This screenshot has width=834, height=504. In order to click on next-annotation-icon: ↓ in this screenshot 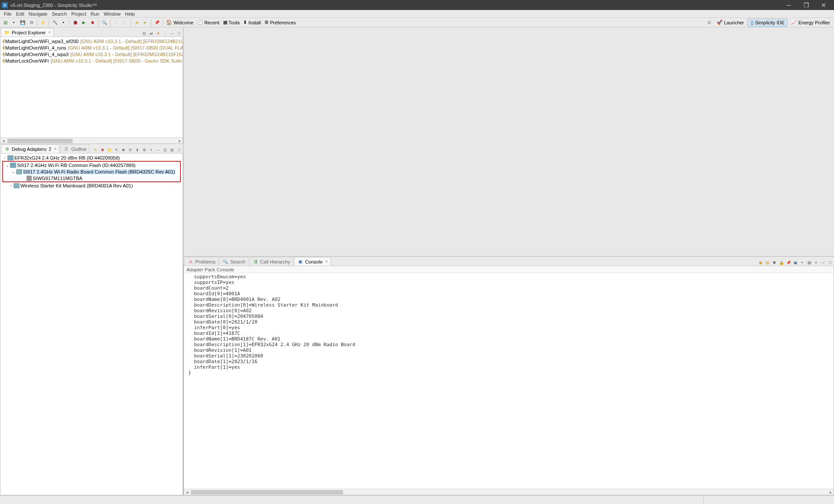, I will do `click(116, 23)`.